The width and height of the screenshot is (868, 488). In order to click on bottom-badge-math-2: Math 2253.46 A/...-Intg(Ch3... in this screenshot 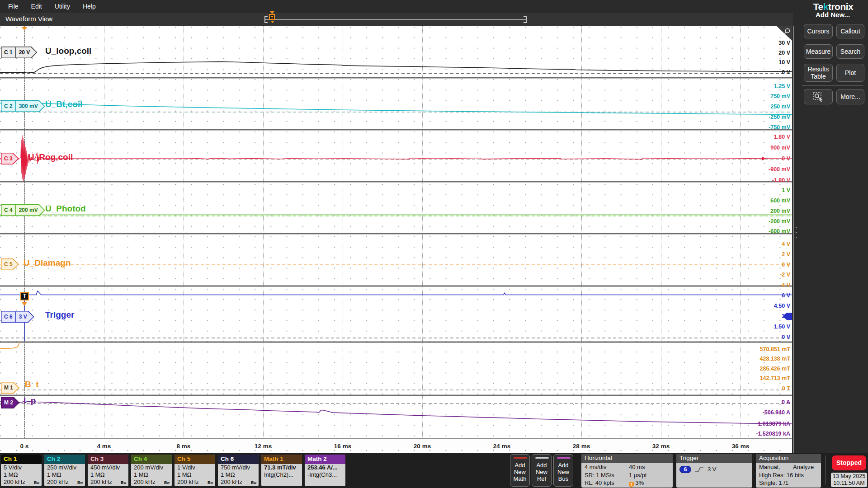, I will do `click(325, 470)`.